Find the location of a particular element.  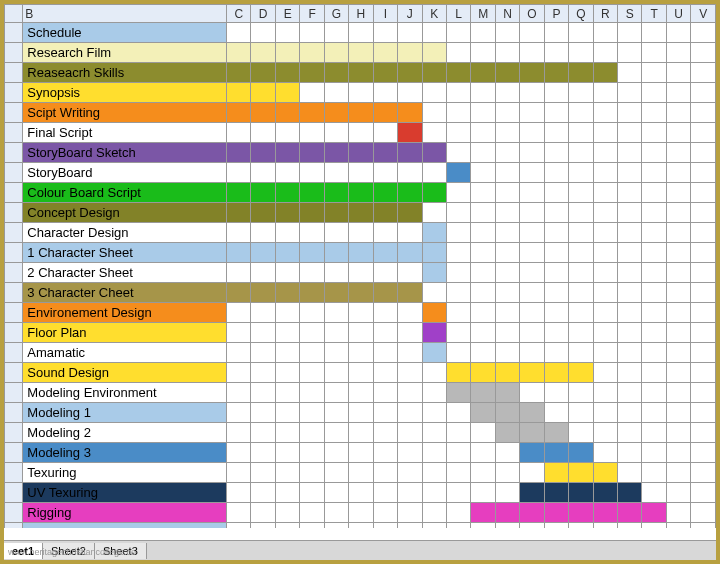

column-header: G is located at coordinates (336, 14).